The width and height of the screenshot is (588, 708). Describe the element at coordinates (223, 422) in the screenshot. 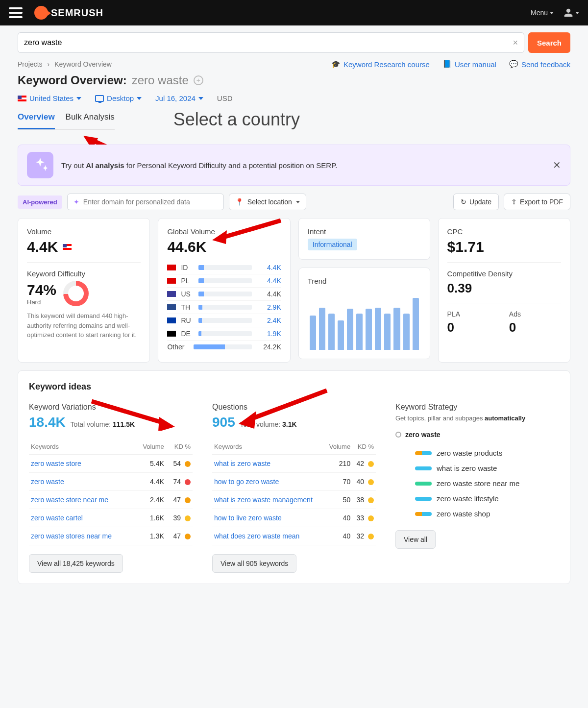

I see `questions-count: 905` at that location.